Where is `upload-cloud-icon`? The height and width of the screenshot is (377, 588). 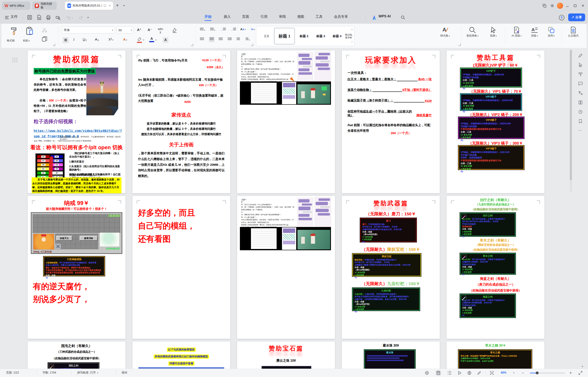
upload-cloud-icon is located at coordinates (562, 18).